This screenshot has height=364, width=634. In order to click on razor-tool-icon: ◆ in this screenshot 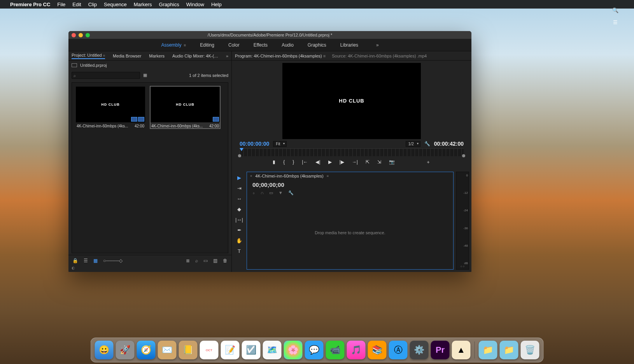, I will do `click(239, 209)`.